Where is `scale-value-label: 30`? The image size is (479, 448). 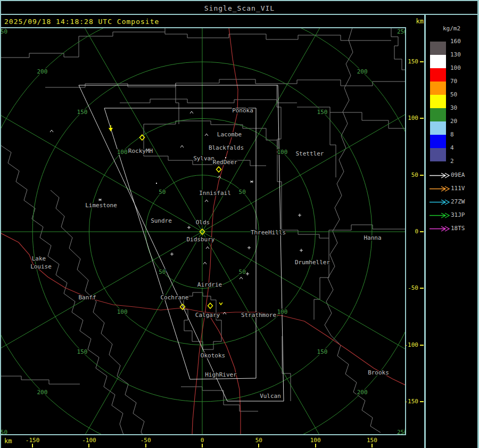
scale-value-label: 30 is located at coordinates (461, 108).